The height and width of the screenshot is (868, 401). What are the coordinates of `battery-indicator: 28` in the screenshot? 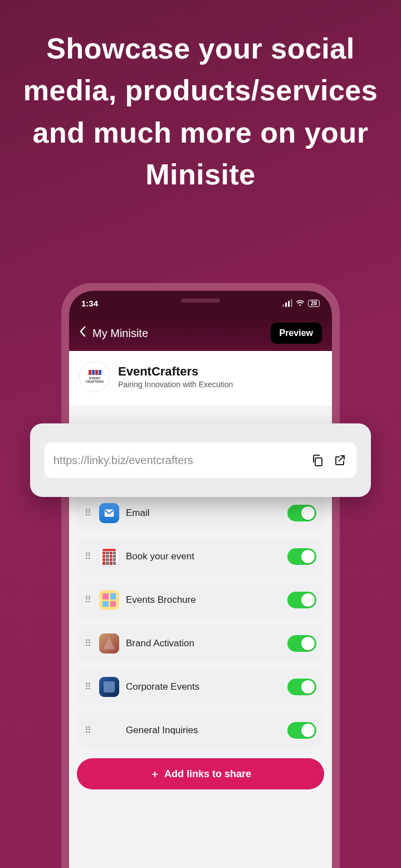 It's located at (314, 303).